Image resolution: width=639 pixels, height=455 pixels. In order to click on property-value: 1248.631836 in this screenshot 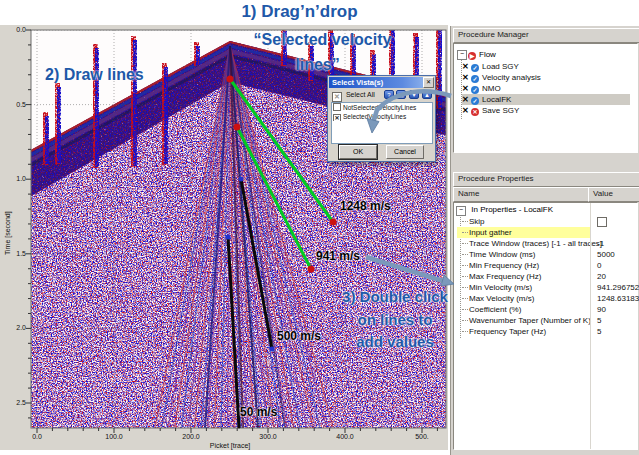, I will do `click(618, 298)`.